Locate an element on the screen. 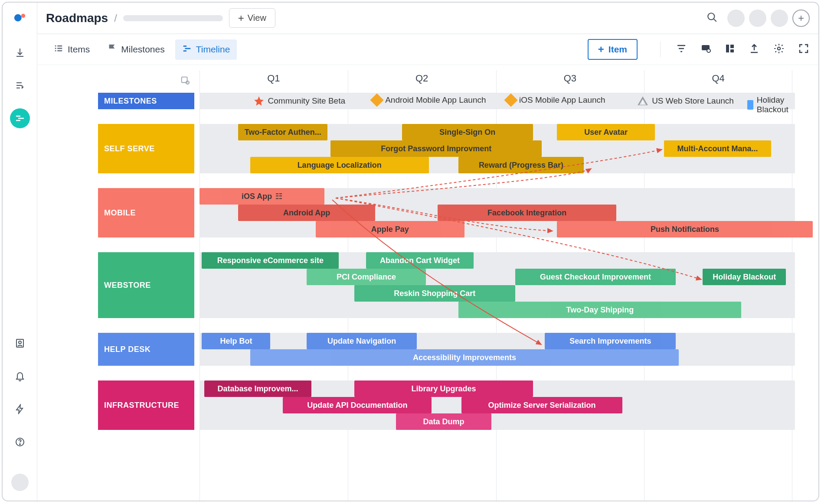 Image resolution: width=821 pixels, height=504 pixels. timeline-bar: Accessibility Improvements is located at coordinates (465, 358).